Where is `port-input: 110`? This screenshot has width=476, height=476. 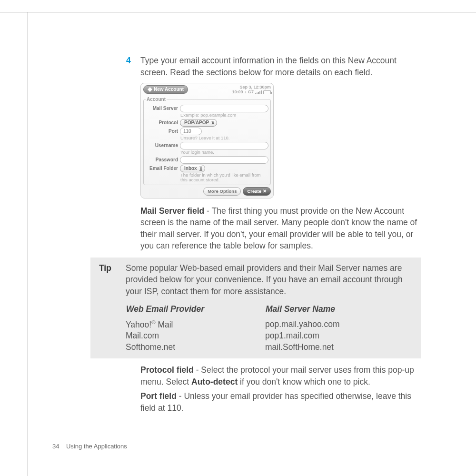 port-input: 110 is located at coordinates (191, 131).